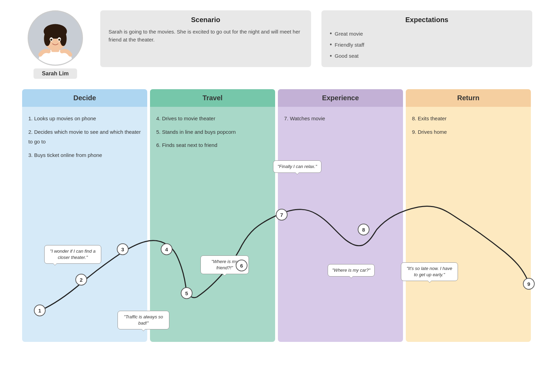  I want to click on step-7: 7. Watches movie, so click(340, 119).